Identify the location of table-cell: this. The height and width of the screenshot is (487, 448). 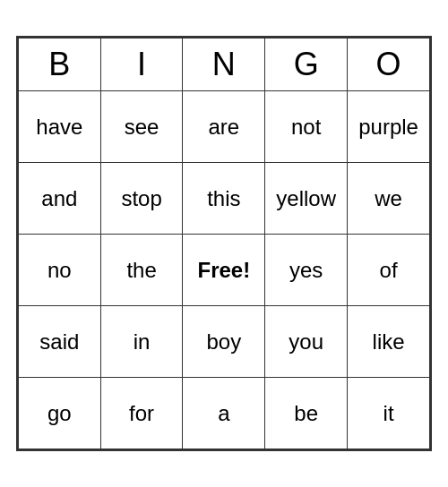
(224, 199).